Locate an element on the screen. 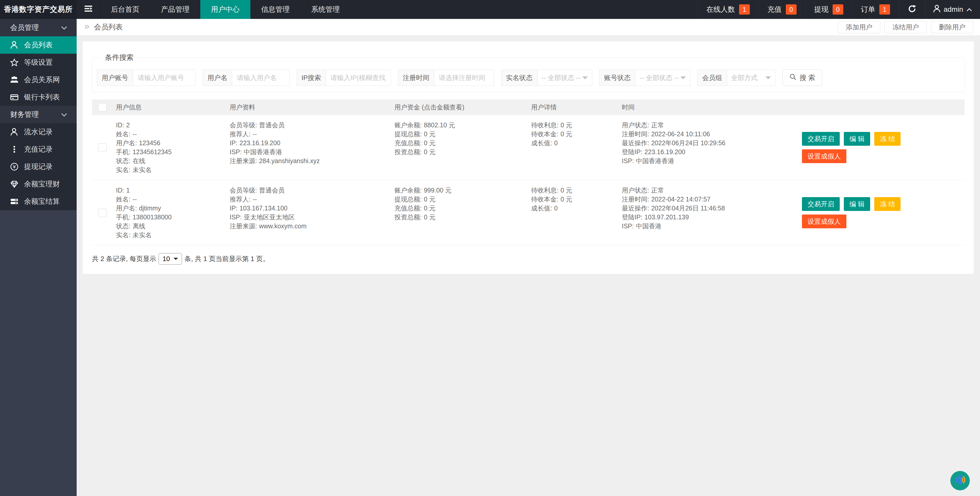 The image size is (980, 496). pending-interest: 0 元 is located at coordinates (566, 190).